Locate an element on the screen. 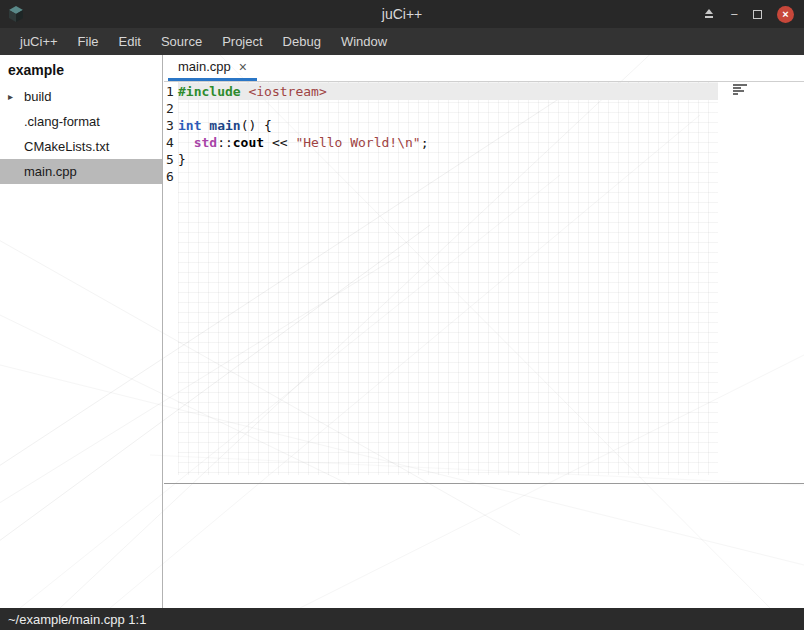 The height and width of the screenshot is (630, 804). code-line: 2 is located at coordinates (484, 108).